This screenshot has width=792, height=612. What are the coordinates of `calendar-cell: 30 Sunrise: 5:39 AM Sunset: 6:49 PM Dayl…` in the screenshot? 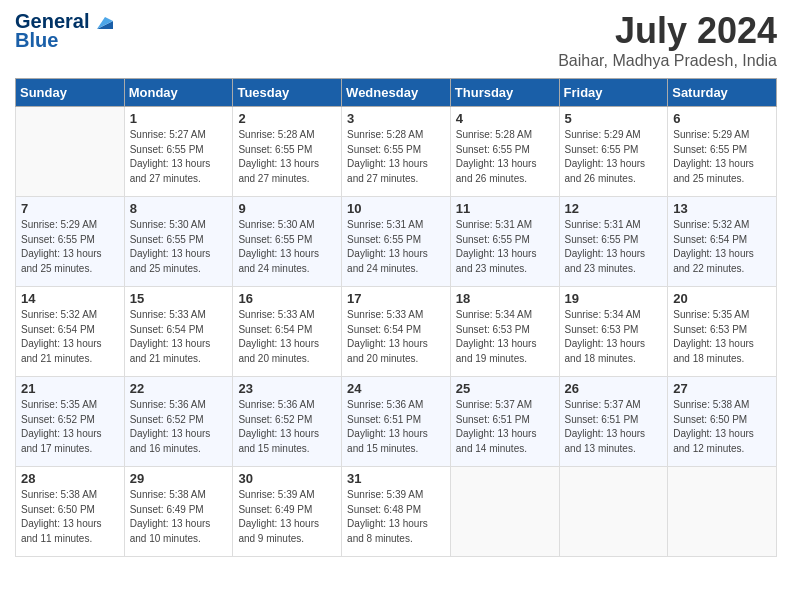 It's located at (288, 512).